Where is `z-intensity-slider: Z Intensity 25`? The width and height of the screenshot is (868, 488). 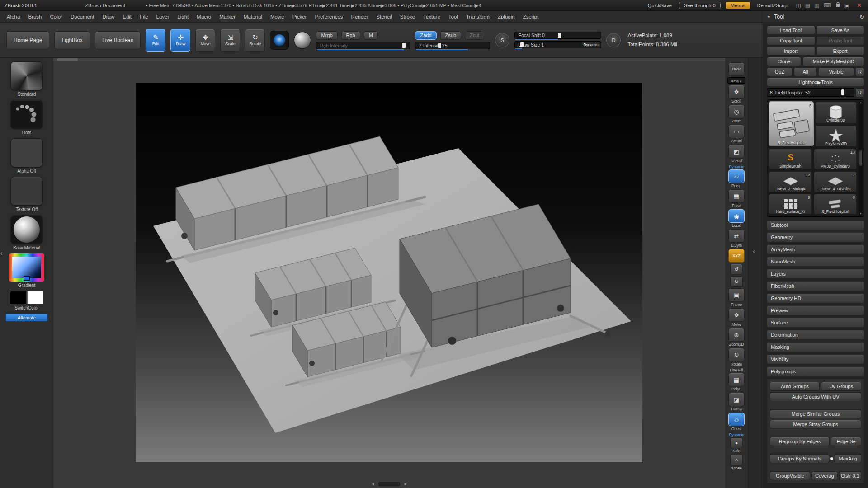
z-intensity-slider: Z Intensity 25 is located at coordinates (453, 46).